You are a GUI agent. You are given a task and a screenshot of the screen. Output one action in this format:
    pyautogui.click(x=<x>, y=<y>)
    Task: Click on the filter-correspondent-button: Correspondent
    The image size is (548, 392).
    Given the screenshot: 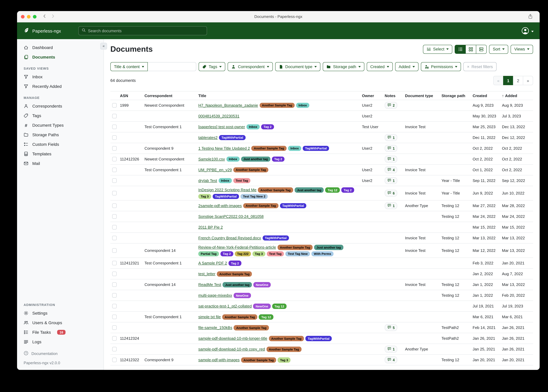 What is the action you would take?
    pyautogui.click(x=250, y=67)
    